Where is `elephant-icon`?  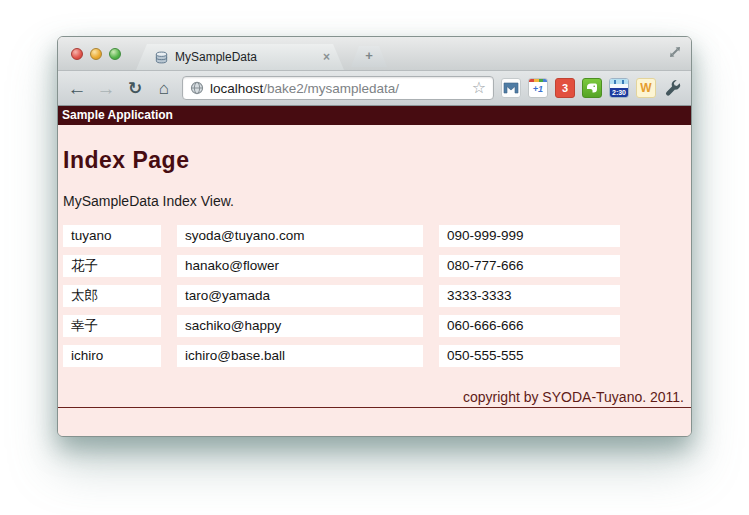 elephant-icon is located at coordinates (592, 88).